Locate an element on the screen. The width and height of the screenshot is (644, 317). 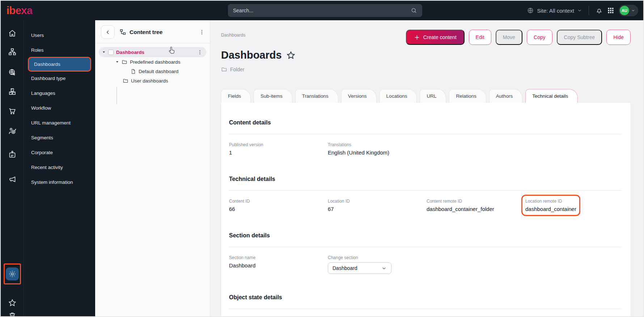
sidebar-item-roles: Roles is located at coordinates (59, 50).